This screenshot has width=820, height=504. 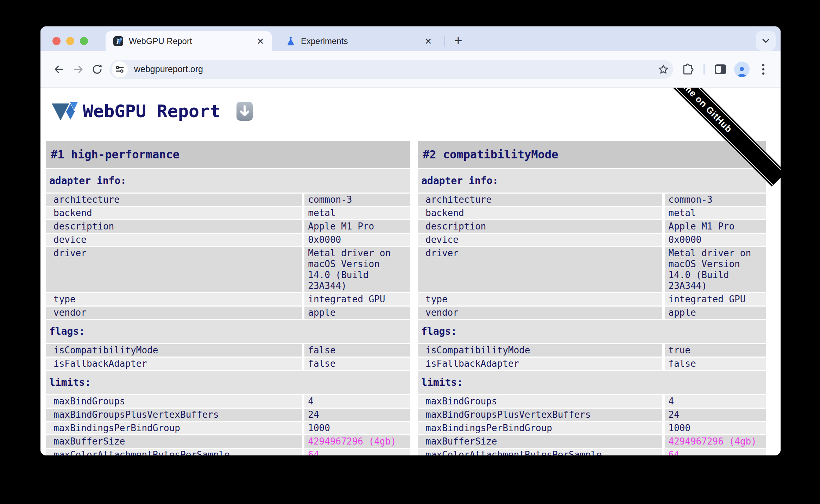 I want to click on table-row: typeintegrated GPU, so click(x=592, y=299).